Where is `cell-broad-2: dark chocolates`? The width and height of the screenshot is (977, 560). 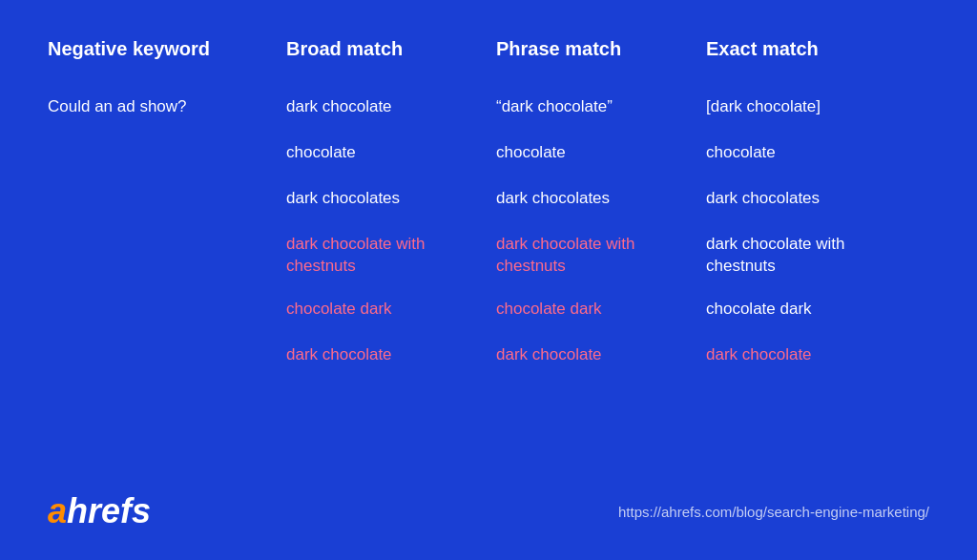 cell-broad-2: dark chocolates is located at coordinates (391, 205).